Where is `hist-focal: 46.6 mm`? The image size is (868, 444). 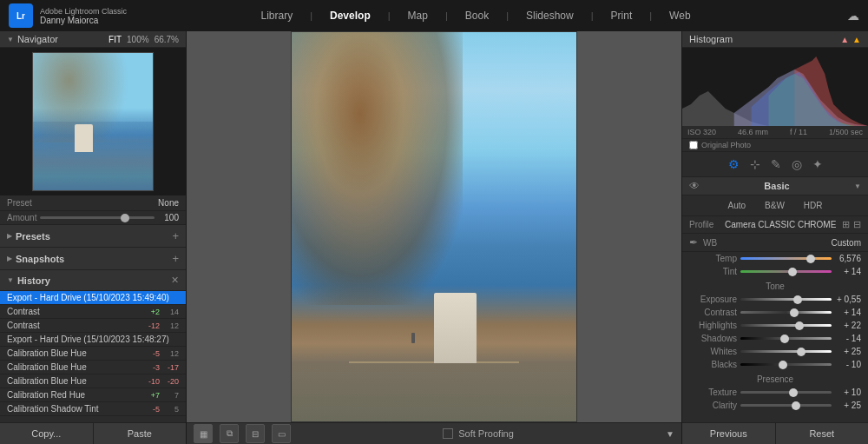
hist-focal: 46.6 mm is located at coordinates (753, 132).